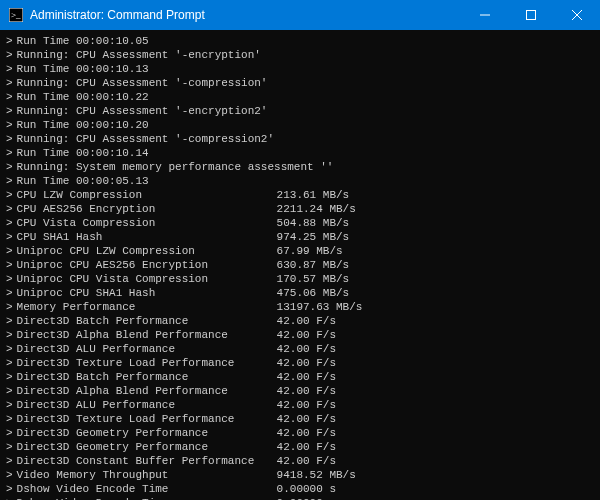  What do you see at coordinates (147, 195) in the screenshot?
I see `metric-label: CPU LZW Compression` at bounding box center [147, 195].